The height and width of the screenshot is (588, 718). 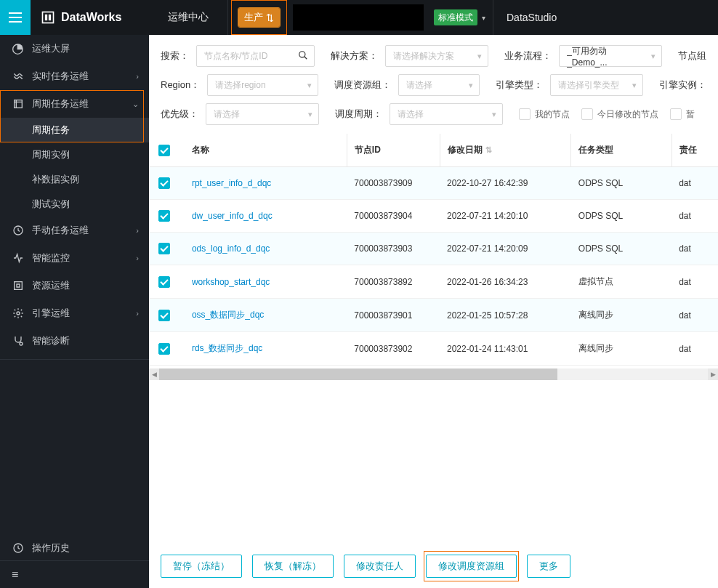 What do you see at coordinates (262, 114) in the screenshot?
I see `priority-select: 请选择 ▾` at bounding box center [262, 114].